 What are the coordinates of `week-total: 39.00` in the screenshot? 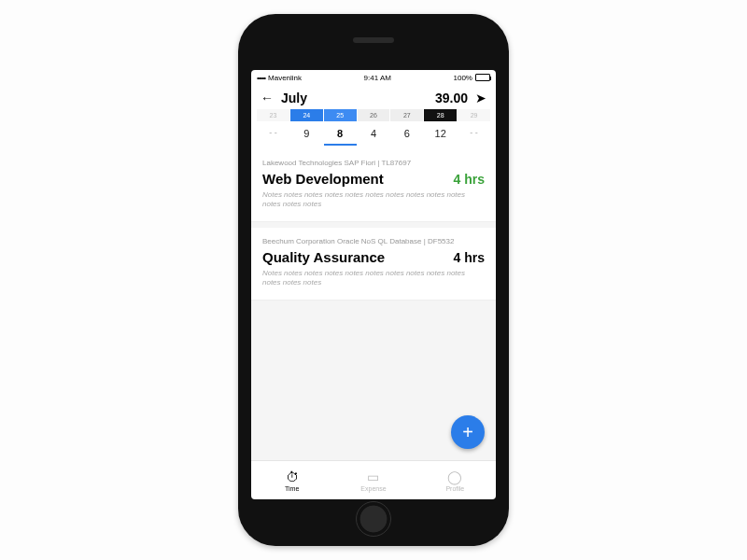 It's located at (452, 98).